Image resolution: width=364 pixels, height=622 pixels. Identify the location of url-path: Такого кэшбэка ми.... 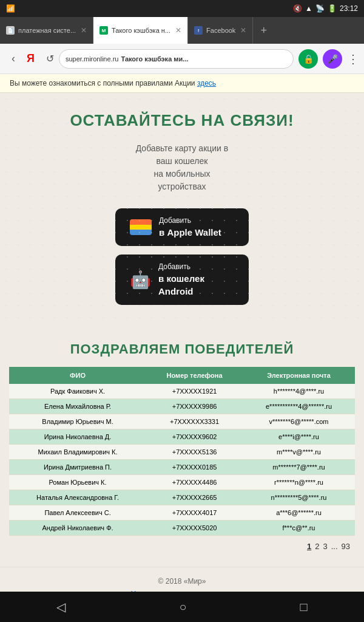
(154, 59).